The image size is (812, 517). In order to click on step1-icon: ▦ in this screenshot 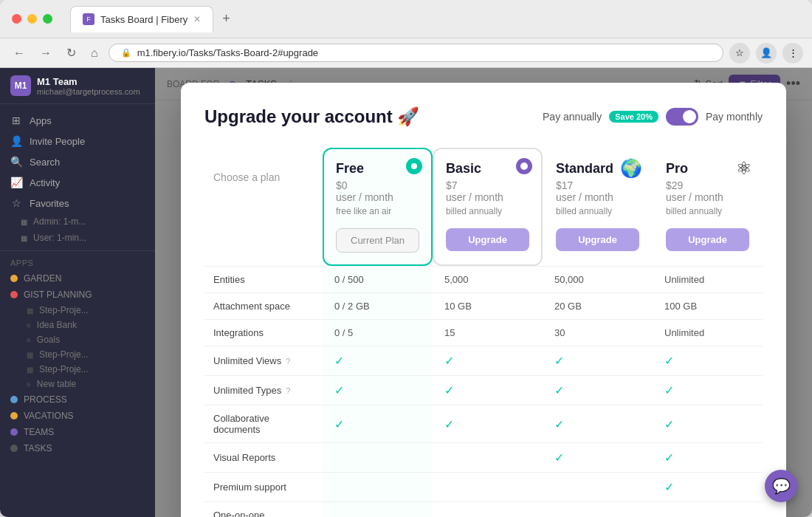, I will do `click(30, 310)`.